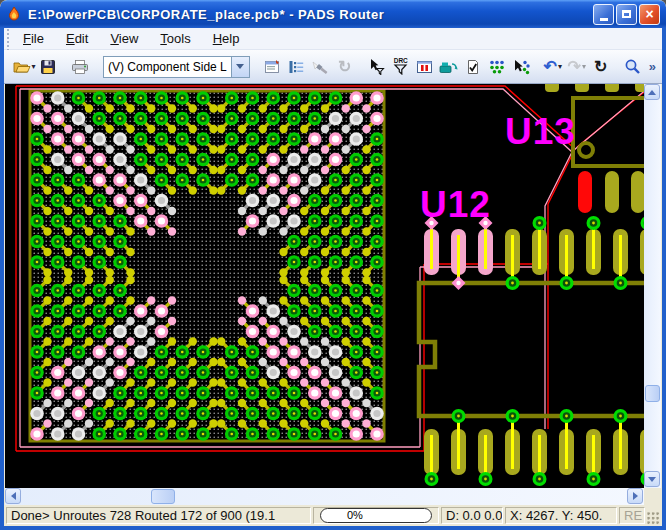  I want to click on properties-form-icon, so click(272, 67).